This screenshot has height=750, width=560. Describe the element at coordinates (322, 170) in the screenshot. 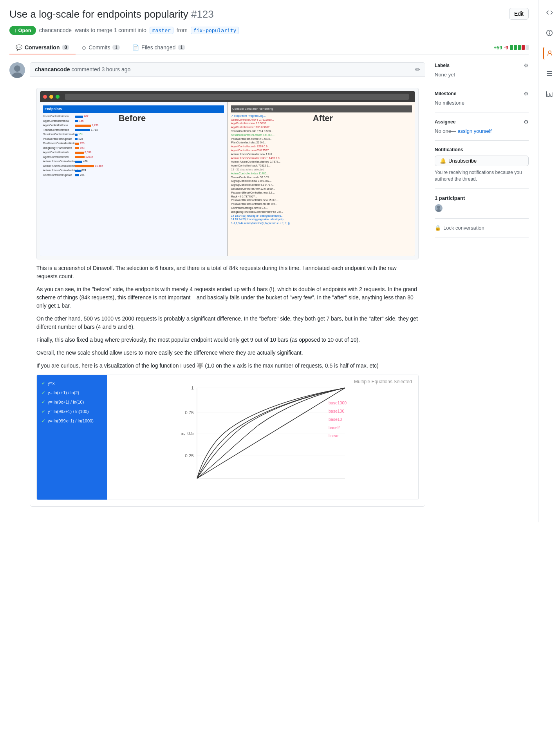

I see `after-content: ✓ stops from ProgressLog... UsersControl…` at that location.